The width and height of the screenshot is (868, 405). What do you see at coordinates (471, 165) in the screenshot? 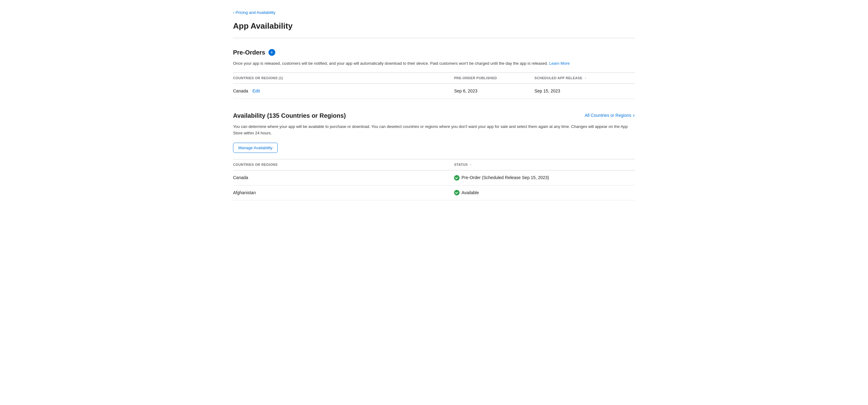
I see `availability-sort-icon: ↑` at bounding box center [471, 165].